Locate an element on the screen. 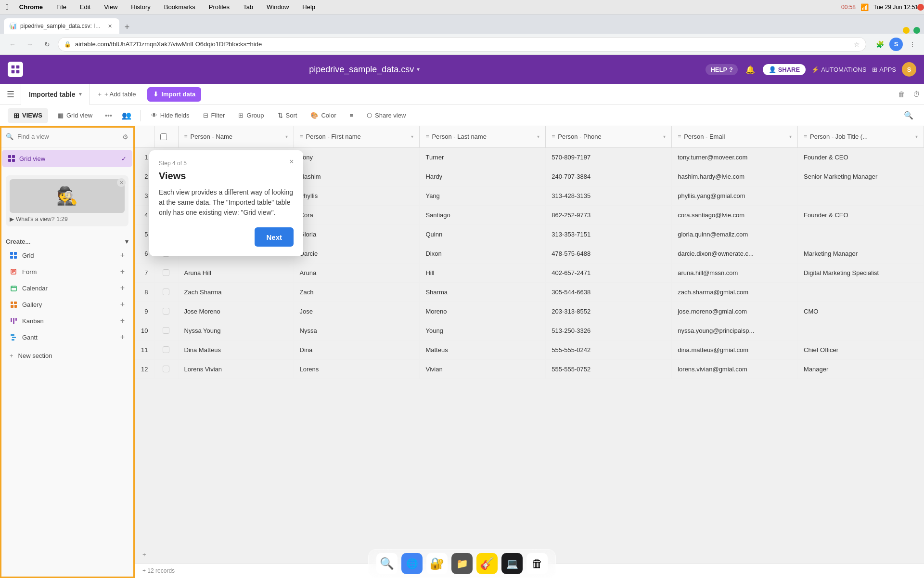 This screenshot has width=924, height=578. share-view-label: Share view is located at coordinates (390, 116).